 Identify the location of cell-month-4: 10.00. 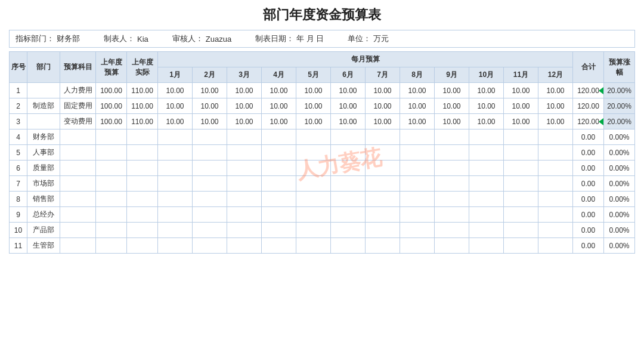
(279, 122).